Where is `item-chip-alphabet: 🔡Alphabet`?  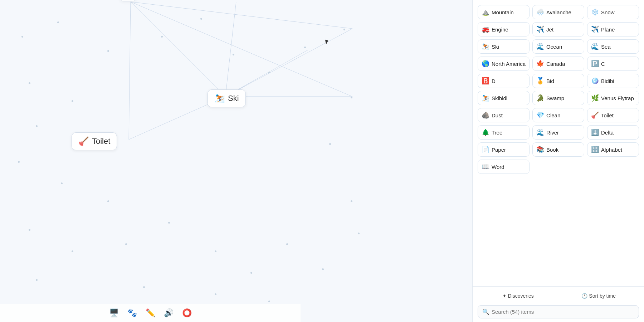
item-chip-alphabet: 🔡Alphabet is located at coordinates (613, 150).